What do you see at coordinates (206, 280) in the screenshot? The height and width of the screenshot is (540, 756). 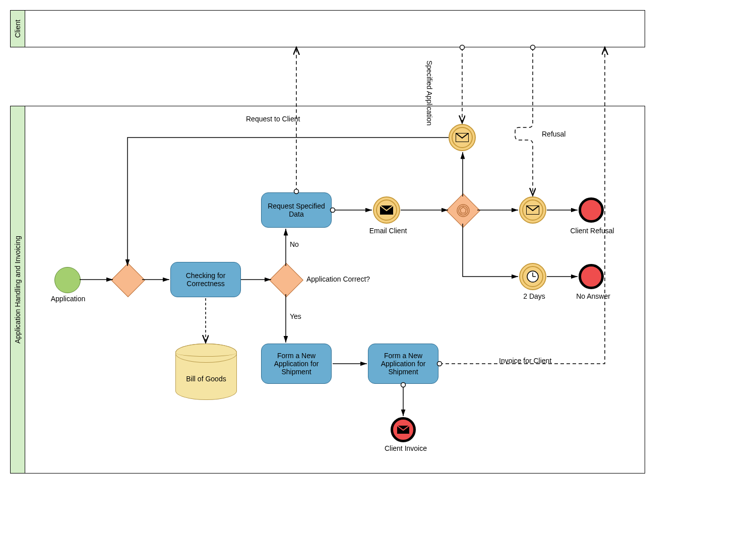 I see `task-checking-label: Checking for Correctness` at bounding box center [206, 280].